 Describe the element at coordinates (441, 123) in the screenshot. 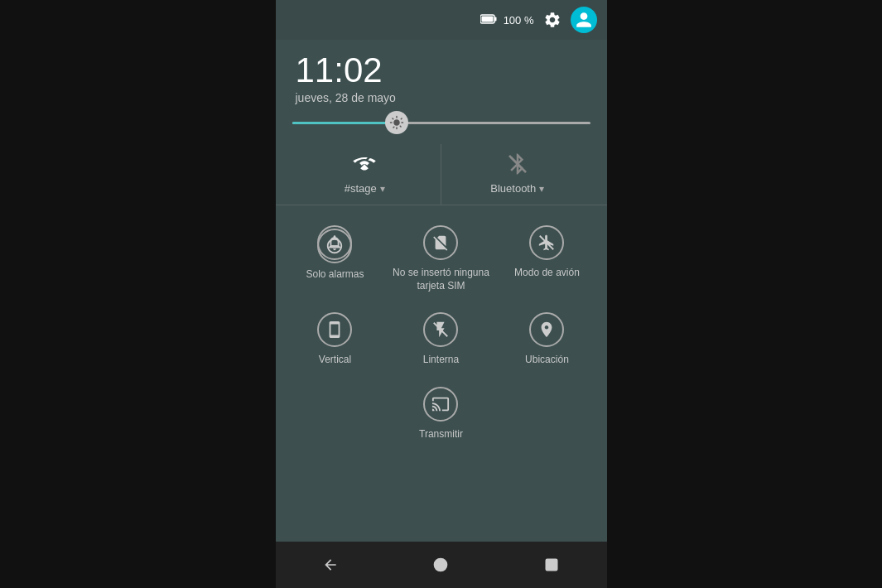

I see `brightness-slider` at that location.